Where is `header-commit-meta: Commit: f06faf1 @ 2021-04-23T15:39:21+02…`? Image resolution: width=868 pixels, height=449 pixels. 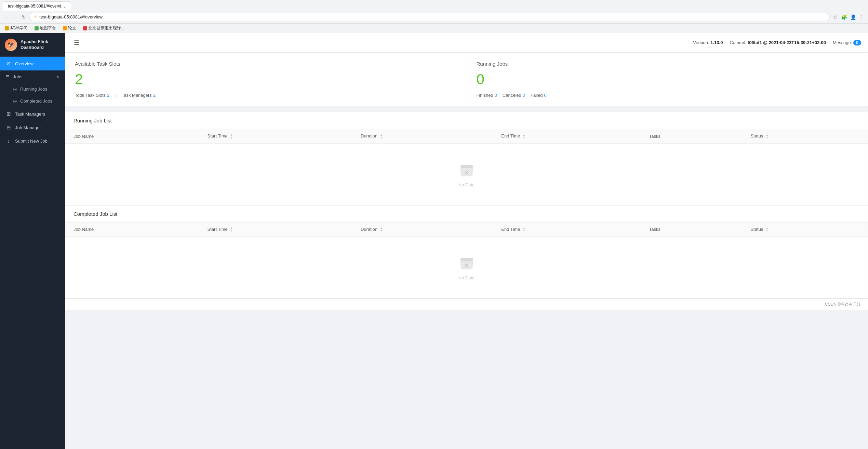 header-commit-meta: Commit: f06faf1 @ 2021-04-23T15:39:21+02… is located at coordinates (778, 42).